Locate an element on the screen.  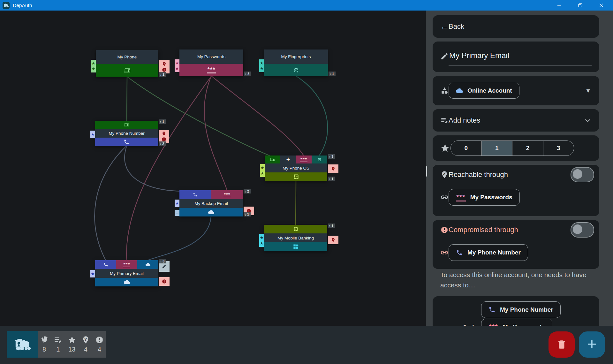
maximize-icon is located at coordinates (580, 5).